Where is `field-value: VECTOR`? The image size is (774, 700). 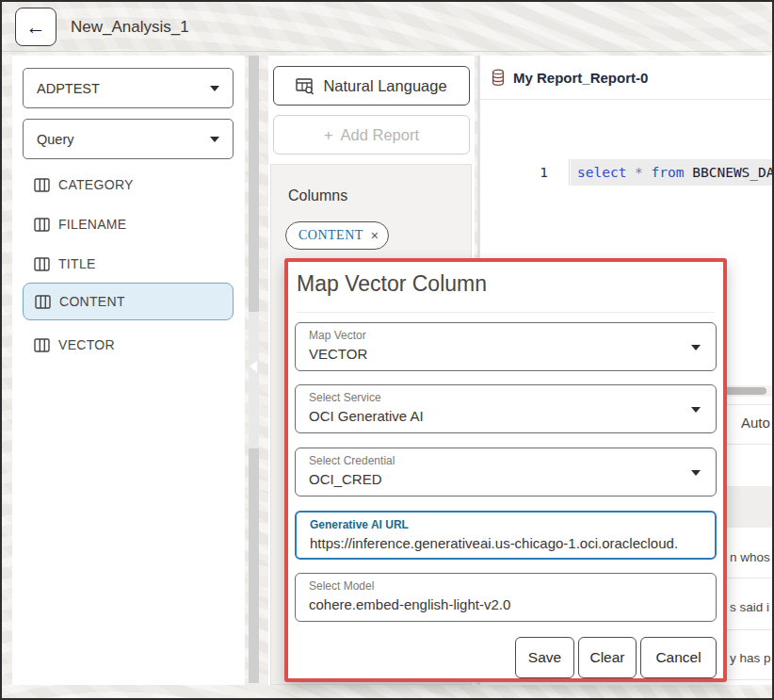 field-value: VECTOR is located at coordinates (493, 354).